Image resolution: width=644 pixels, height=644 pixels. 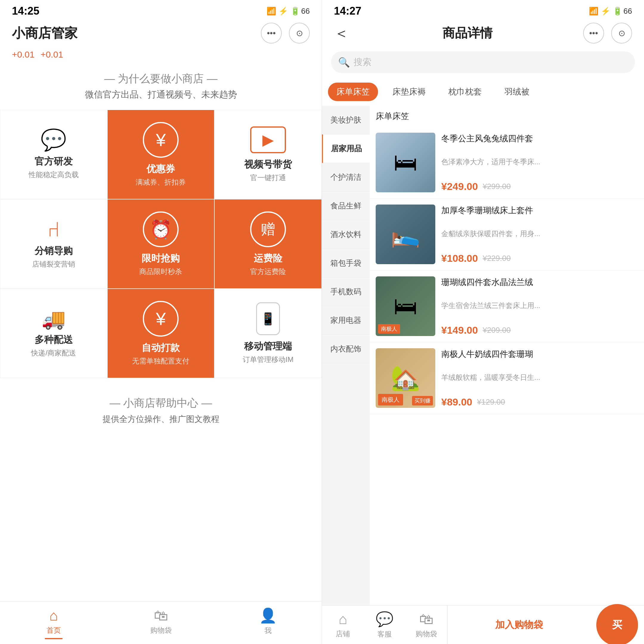 I want to click on nav-cart: 🛍 购物袋, so click(x=161, y=623).